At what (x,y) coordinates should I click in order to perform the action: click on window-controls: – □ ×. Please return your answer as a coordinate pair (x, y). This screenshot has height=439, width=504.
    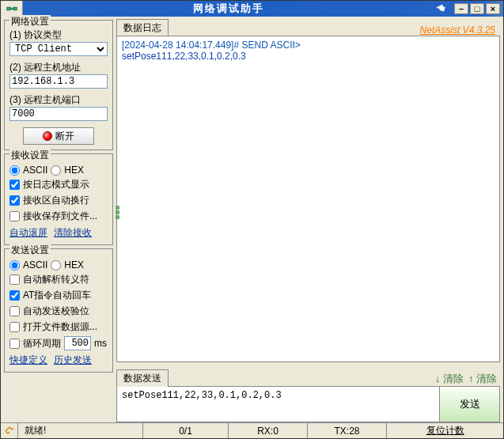
    Looking at the image, I should click on (468, 9).